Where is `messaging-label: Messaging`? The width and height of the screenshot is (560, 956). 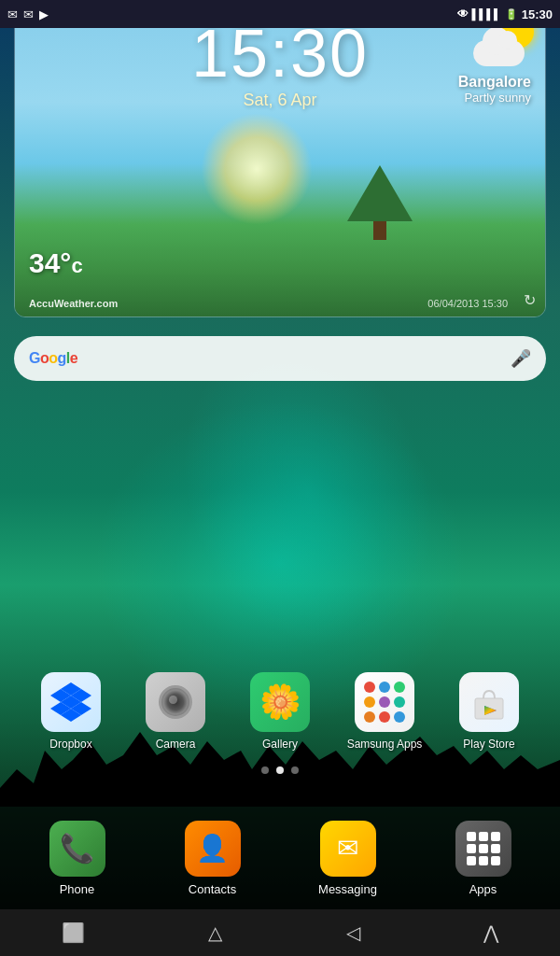 messaging-label: Messaging is located at coordinates (347, 889).